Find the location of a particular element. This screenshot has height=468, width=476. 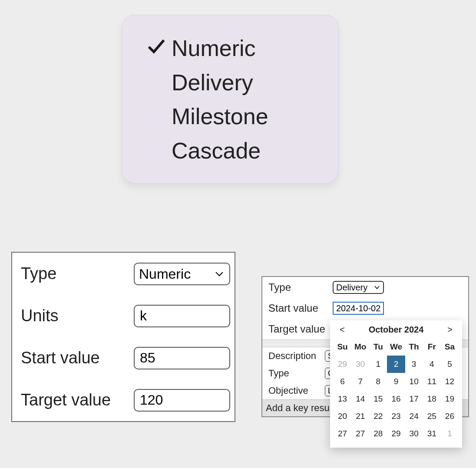

dropdown-option-label: Delivery is located at coordinates (212, 82).